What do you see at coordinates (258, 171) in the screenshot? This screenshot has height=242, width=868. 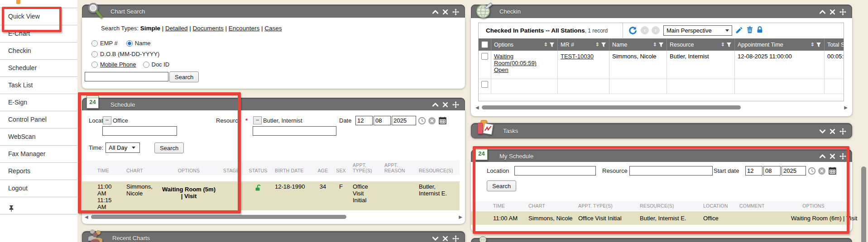 I see `col-header-status: STATUS` at bounding box center [258, 171].